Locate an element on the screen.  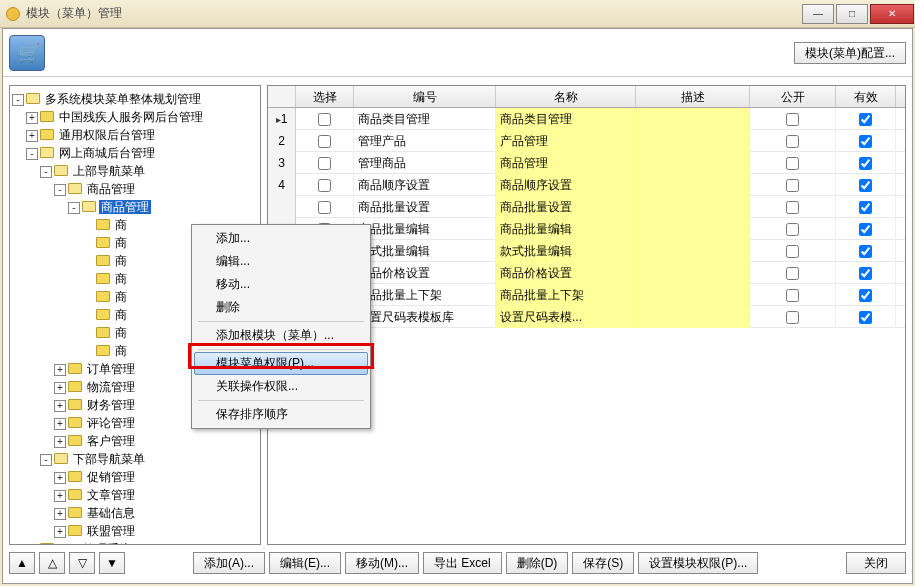
close-window-button: 关闭 is located at coordinates (876, 563).